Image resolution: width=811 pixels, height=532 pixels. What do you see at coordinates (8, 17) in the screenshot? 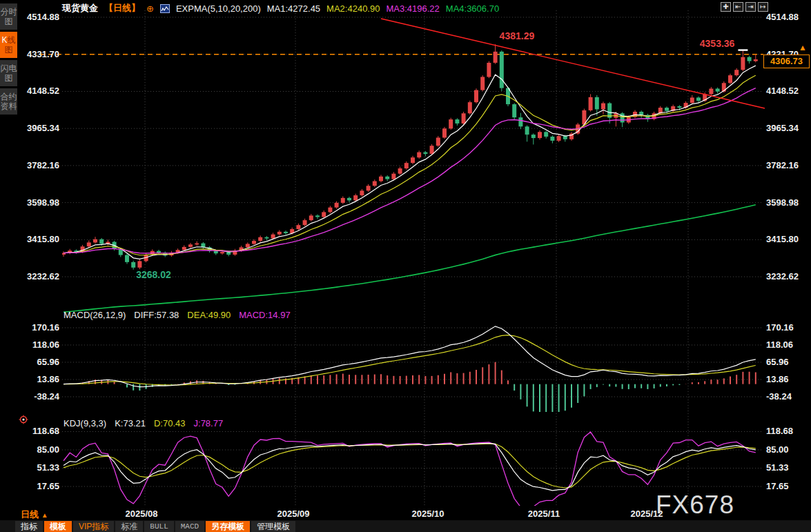
I see `sidebar-item-time-chart: 分时图` at bounding box center [8, 17].